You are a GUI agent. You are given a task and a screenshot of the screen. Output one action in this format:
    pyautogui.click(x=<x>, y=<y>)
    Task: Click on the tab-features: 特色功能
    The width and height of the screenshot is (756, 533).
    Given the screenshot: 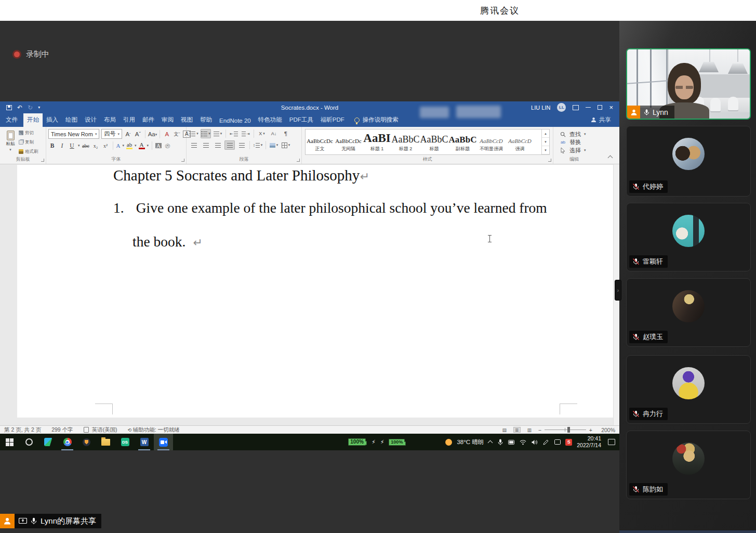 What is the action you would take?
    pyautogui.click(x=270, y=120)
    